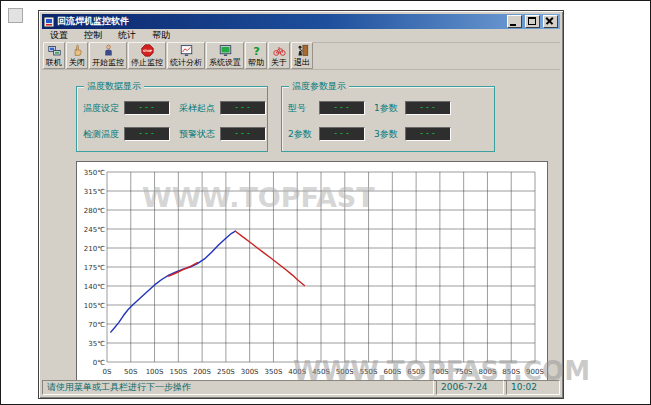 The image size is (651, 405). Describe the element at coordinates (280, 50) in the screenshot. I see `bicycle-icon` at that location.